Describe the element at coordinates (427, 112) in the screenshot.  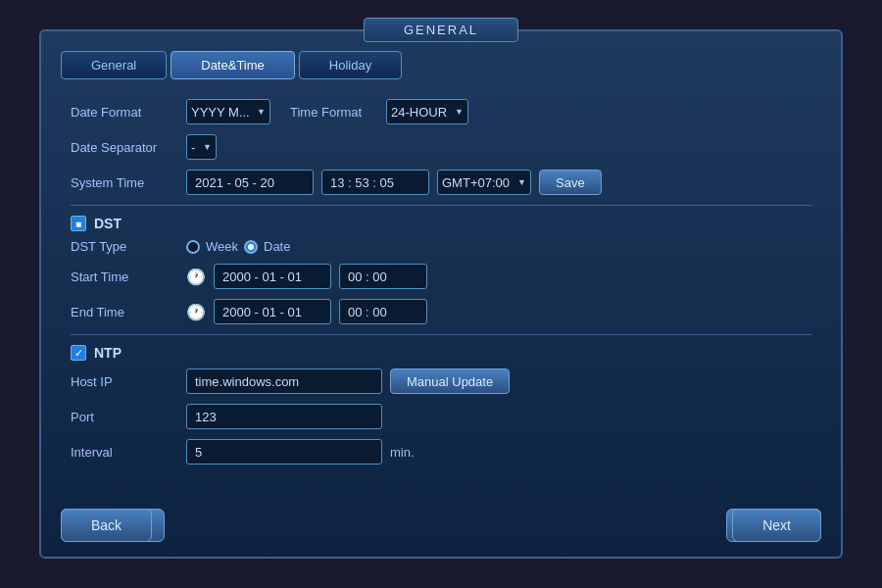
I see `time-format-select-wrapper: 24-HOUR` at that location.